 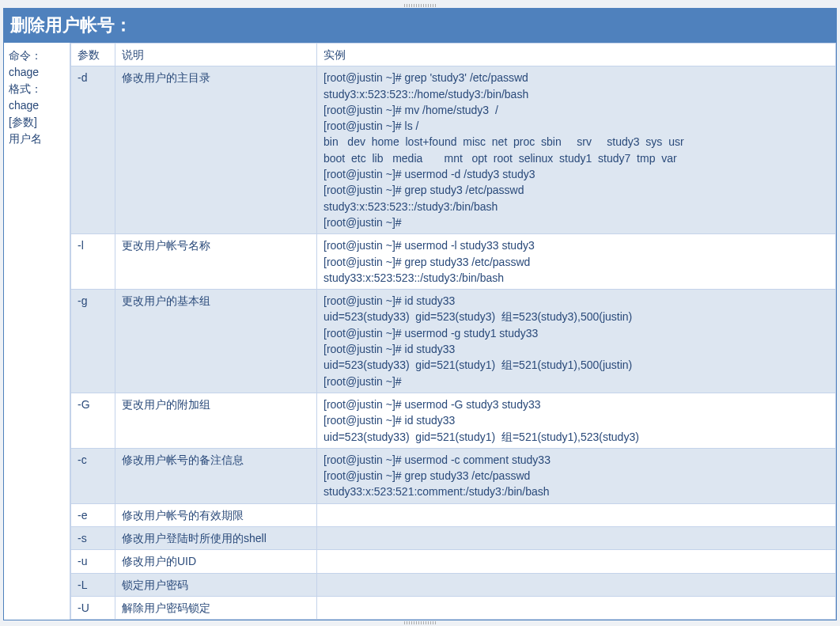 What do you see at coordinates (93, 476) in the screenshot?
I see `cell-param: -c` at bounding box center [93, 476].